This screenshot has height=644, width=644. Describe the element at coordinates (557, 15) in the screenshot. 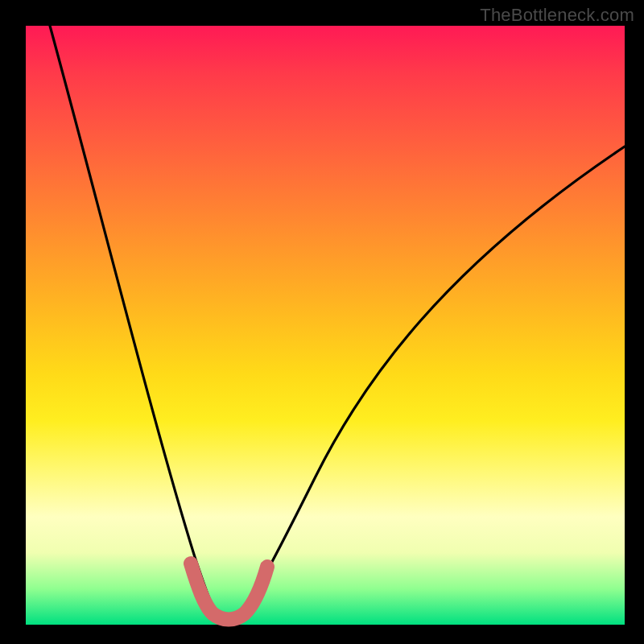

I see `watermark-text: TheBottleneck.com` at that location.